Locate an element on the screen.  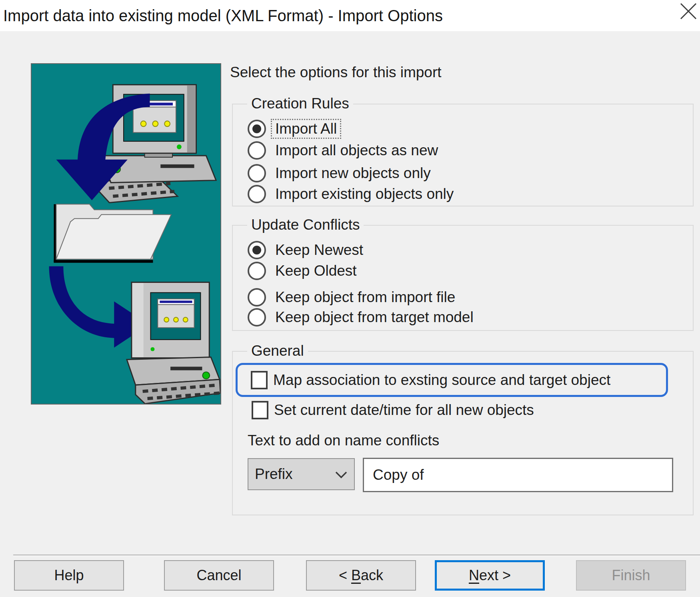
radio-label: Import new objects only is located at coordinates (353, 173).